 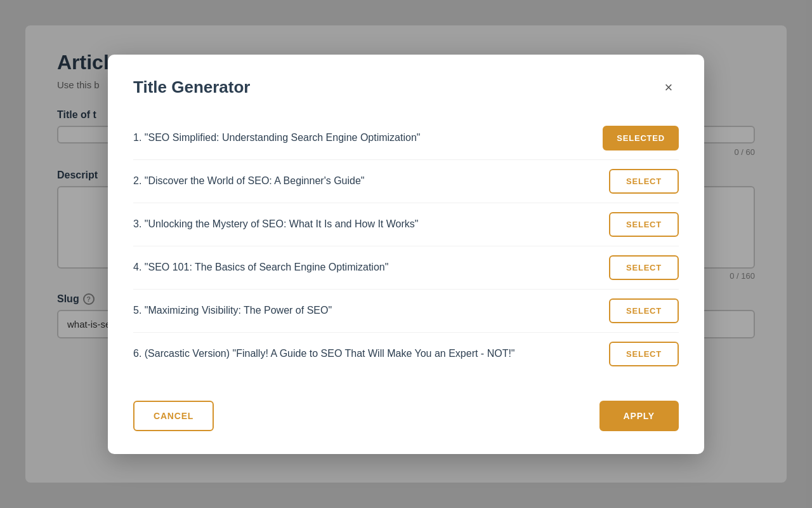 What do you see at coordinates (365, 267) in the screenshot?
I see `title-text-4: 4. "SEO 101: The Basics of Search Engine…` at bounding box center [365, 267].